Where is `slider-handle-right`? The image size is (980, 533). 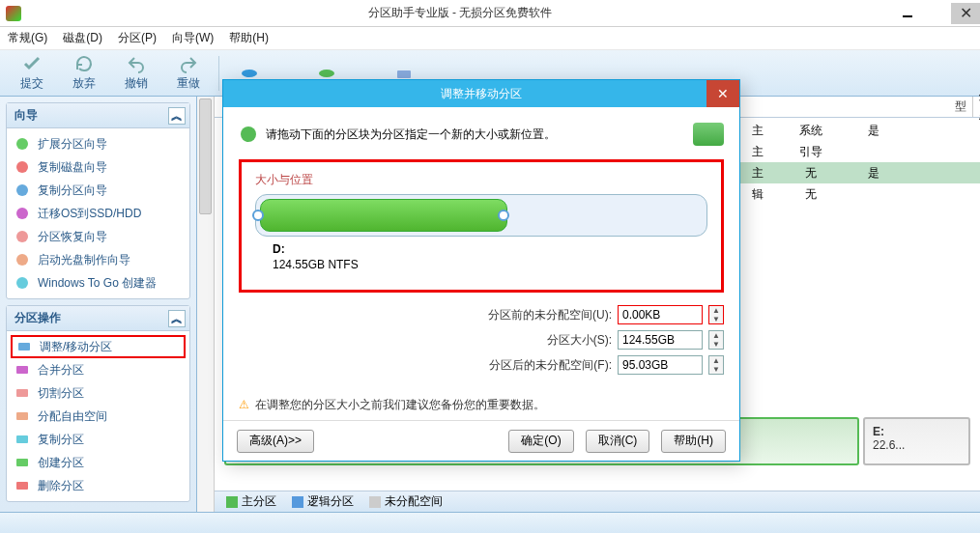 slider-handle-right is located at coordinates (504, 215).